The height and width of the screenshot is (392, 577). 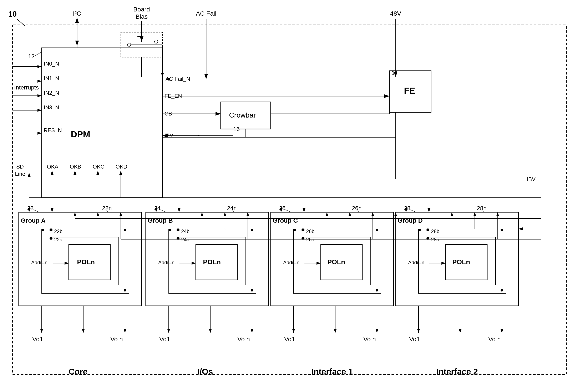 What do you see at coordinates (166, 262) in the screenshot?
I see `addr-b-label: Addr=n` at bounding box center [166, 262].